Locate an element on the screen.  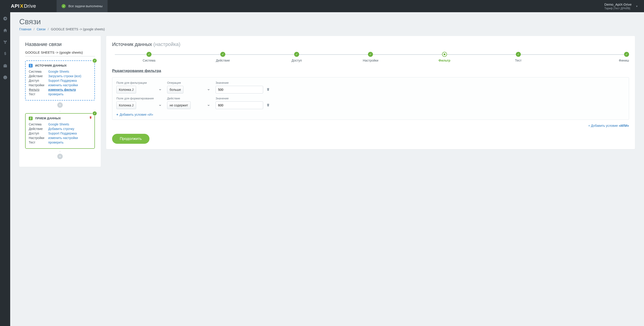
connection-name-input is located at coordinates (60, 53).